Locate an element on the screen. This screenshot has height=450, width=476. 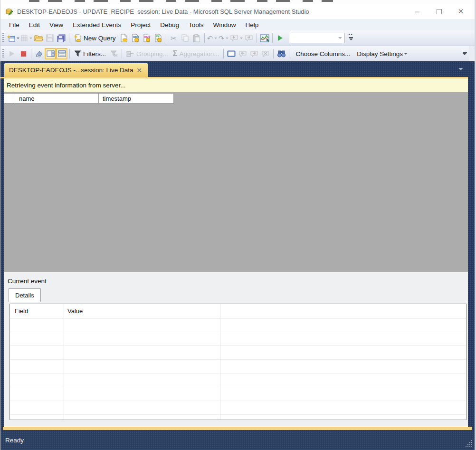
minimize-button: ─ is located at coordinates (417, 11).